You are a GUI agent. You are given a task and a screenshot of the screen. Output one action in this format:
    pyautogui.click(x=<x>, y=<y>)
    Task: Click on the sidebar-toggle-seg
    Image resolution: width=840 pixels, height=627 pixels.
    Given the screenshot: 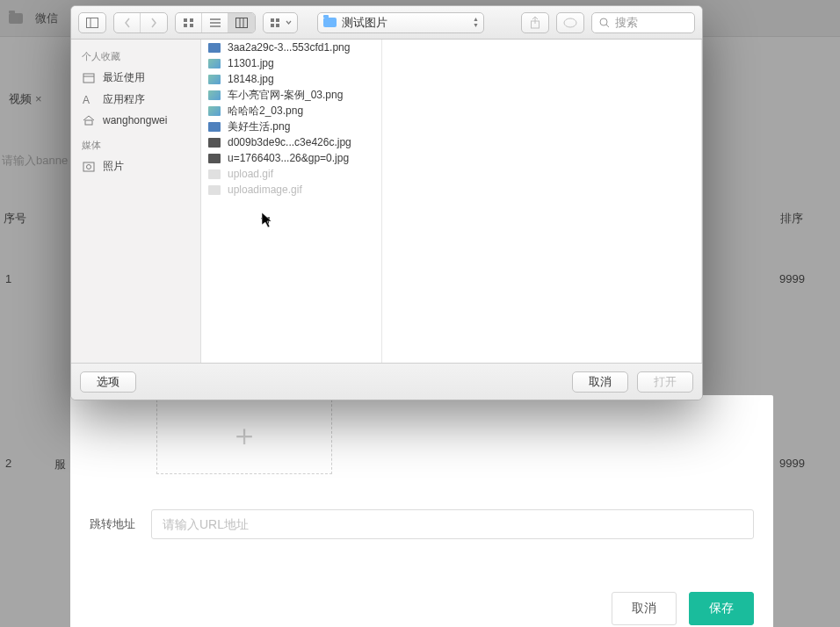 What is the action you would take?
    pyautogui.click(x=92, y=23)
    